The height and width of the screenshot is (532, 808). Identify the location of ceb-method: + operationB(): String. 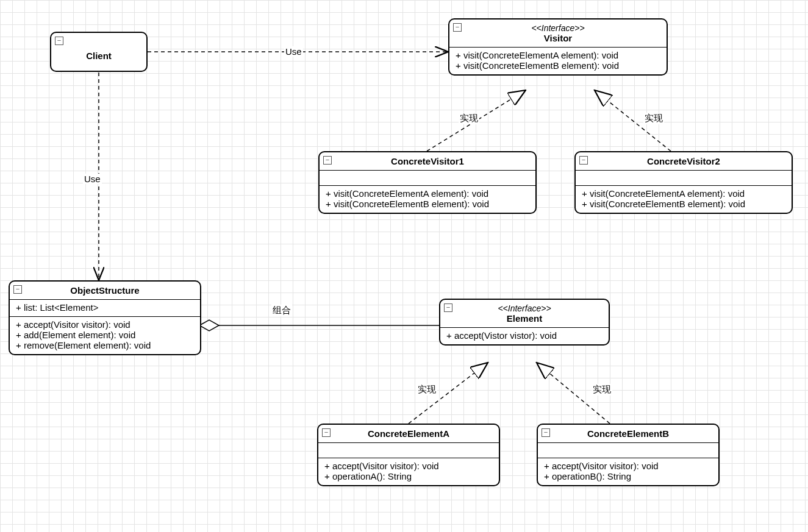
(628, 477).